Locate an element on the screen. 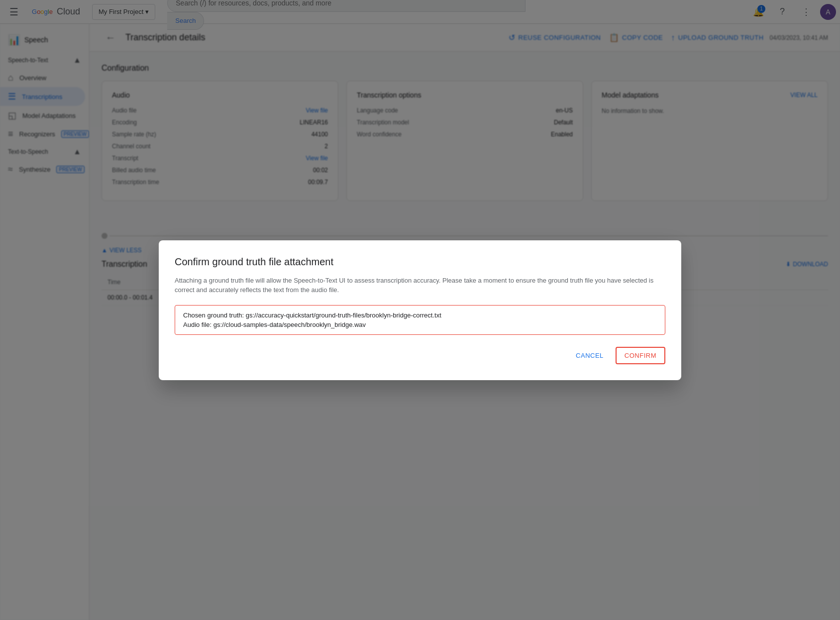 Image resolution: width=840 pixels, height=620 pixels. confirm-dialog: Confirm ground truth file attachment Att… is located at coordinates (420, 310).